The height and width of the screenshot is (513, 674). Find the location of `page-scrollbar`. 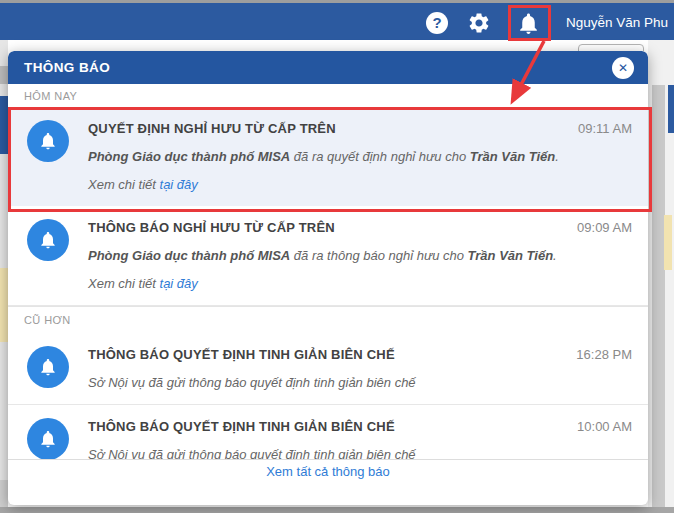

page-scrollbar is located at coordinates (658, 296).